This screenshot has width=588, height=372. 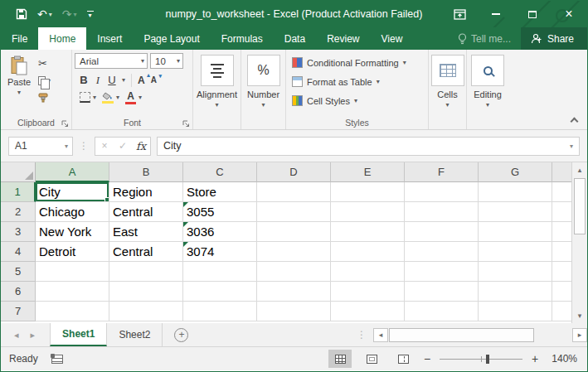 What do you see at coordinates (20, 38) in the screenshot?
I see `ribbon-tab-file: File` at bounding box center [20, 38].